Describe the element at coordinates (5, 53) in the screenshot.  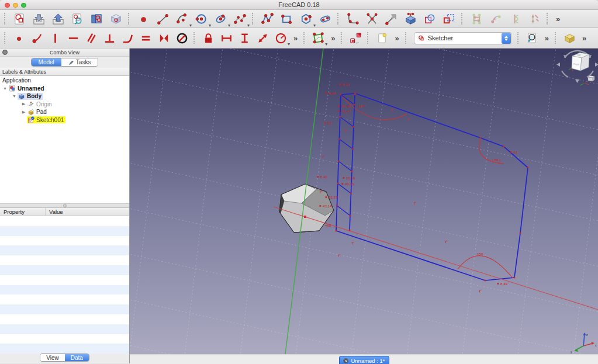
I see `undock-panel-icon` at that location.